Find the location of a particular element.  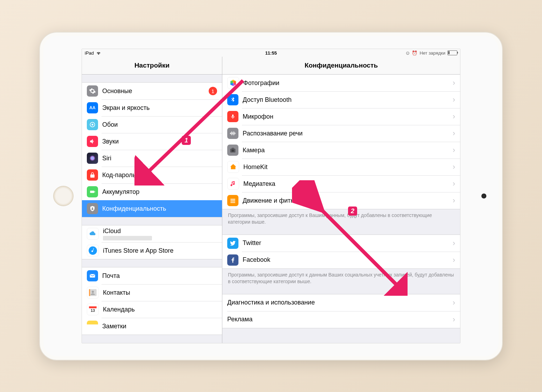

row-twitter: Twitter› is located at coordinates (341, 243).